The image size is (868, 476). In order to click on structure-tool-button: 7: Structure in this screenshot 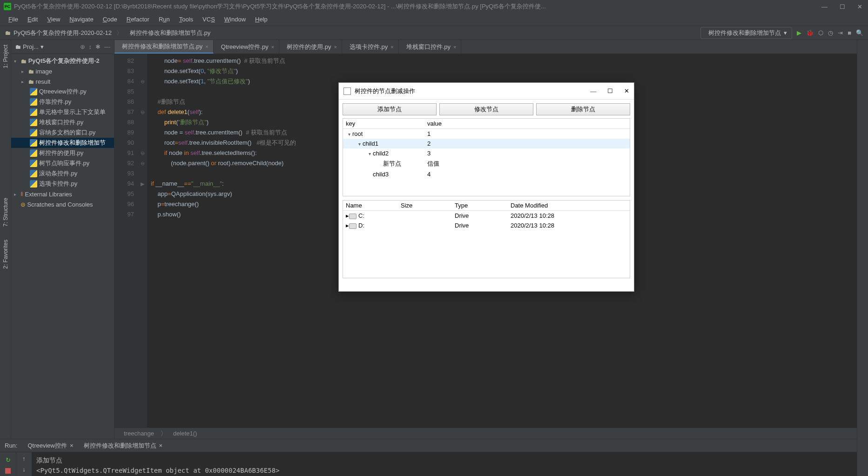, I will do `click(6, 212)`.